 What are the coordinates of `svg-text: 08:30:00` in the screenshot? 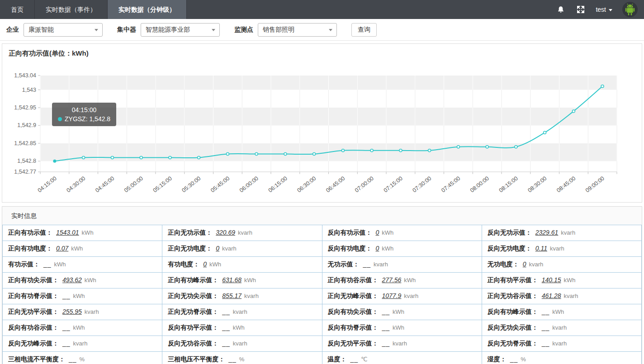 It's located at (537, 184).